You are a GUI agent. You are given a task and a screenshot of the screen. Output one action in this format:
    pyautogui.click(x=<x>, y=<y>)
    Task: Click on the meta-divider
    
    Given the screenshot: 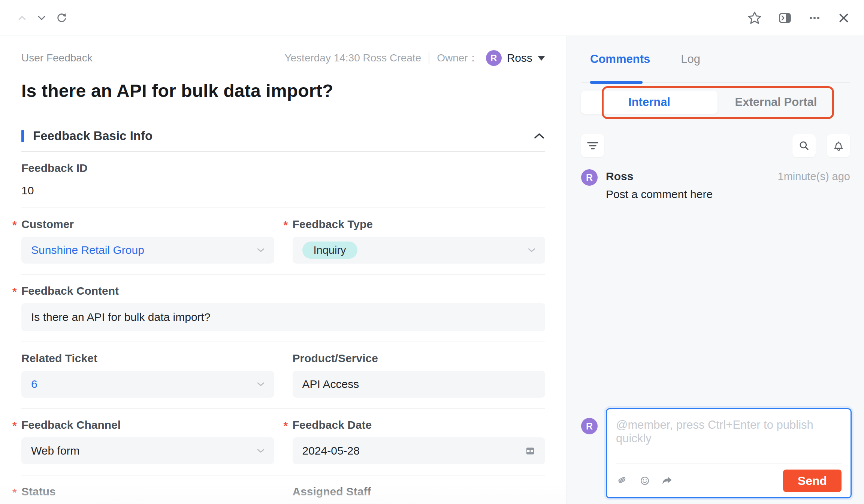 What is the action you would take?
    pyautogui.click(x=429, y=58)
    